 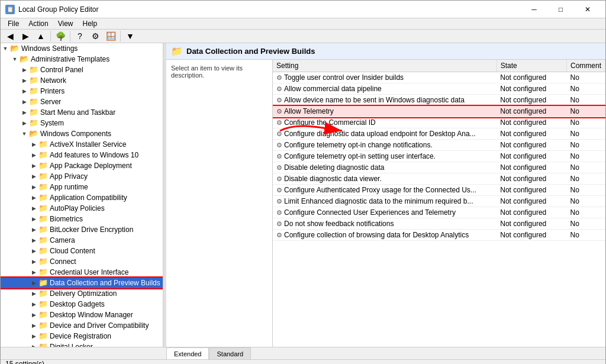 What do you see at coordinates (90, 24) in the screenshot?
I see `menu-help: Help` at bounding box center [90, 24].